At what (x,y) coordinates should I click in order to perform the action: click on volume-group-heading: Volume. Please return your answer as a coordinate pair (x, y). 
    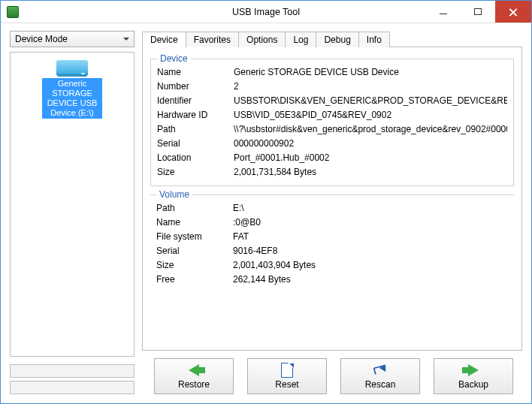
    Looking at the image, I should click on (174, 194).